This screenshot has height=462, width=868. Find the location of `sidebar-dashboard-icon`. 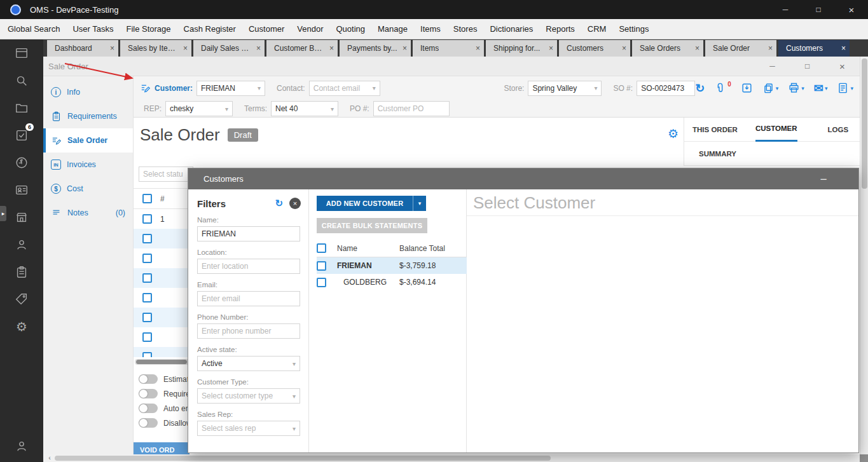

sidebar-dashboard-icon is located at coordinates (22, 53).